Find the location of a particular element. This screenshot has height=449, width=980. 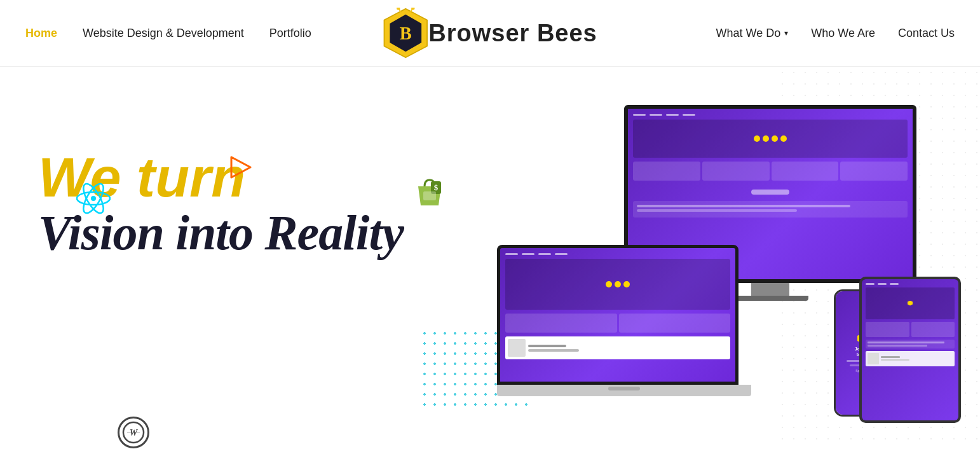

react-icon is located at coordinates (93, 200).